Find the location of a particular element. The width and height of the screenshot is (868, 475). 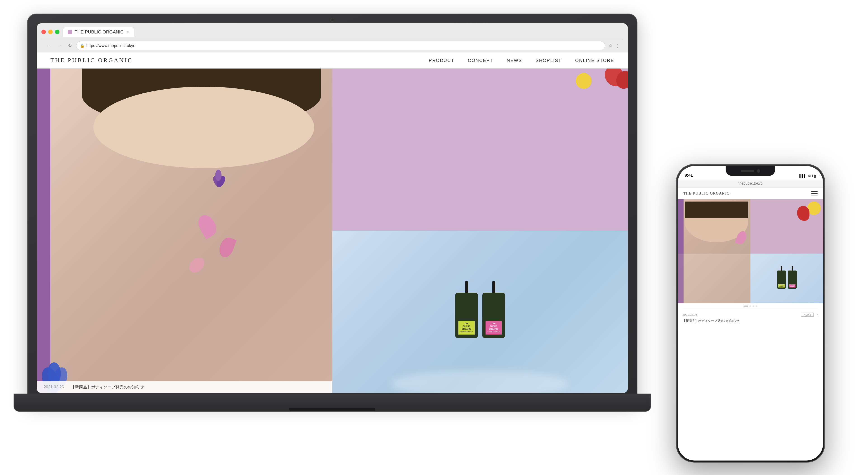

nav-news: NEWS is located at coordinates (515, 61).